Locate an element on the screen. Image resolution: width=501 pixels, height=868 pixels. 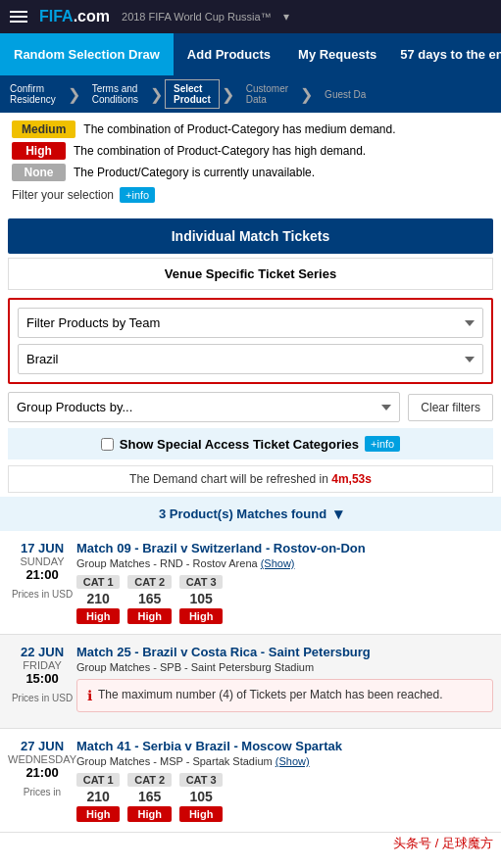
individual-match-header: Individual Match Tickets is located at coordinates (251, 236).